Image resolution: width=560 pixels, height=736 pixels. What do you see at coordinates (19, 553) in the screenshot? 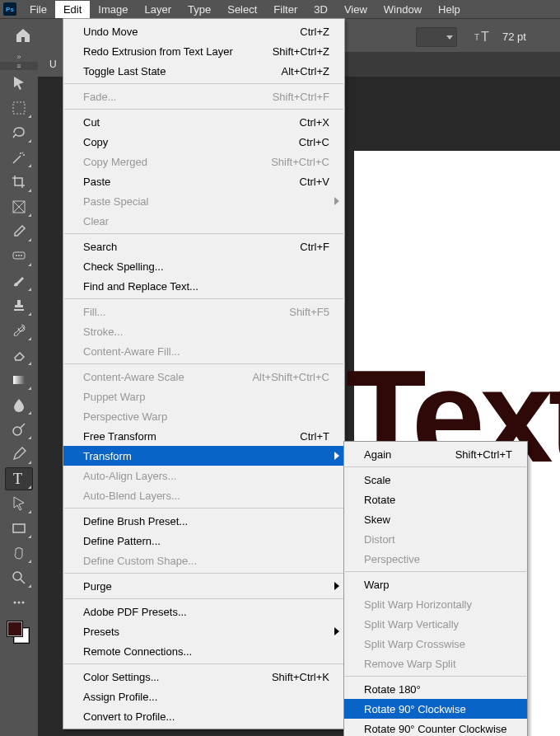
I see `tool-hand` at bounding box center [19, 553].